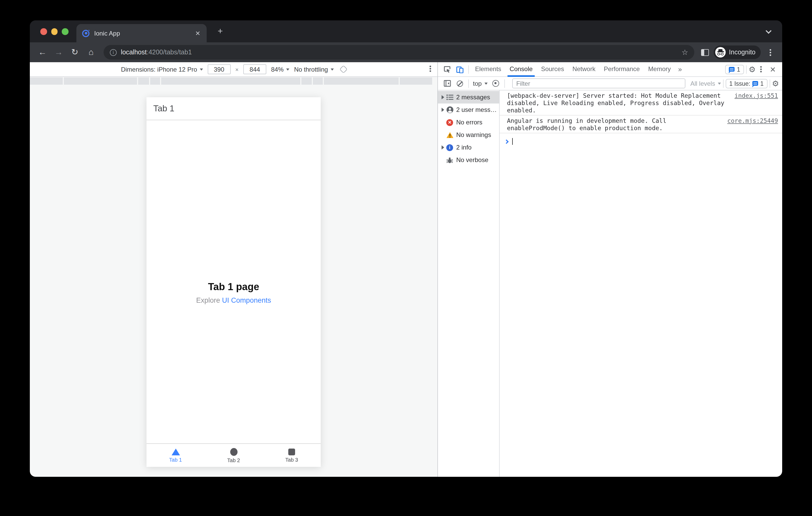 Image resolution: width=812 pixels, height=516 pixels. What do you see at coordinates (54, 32) in the screenshot?
I see `minimize-window-button` at bounding box center [54, 32].